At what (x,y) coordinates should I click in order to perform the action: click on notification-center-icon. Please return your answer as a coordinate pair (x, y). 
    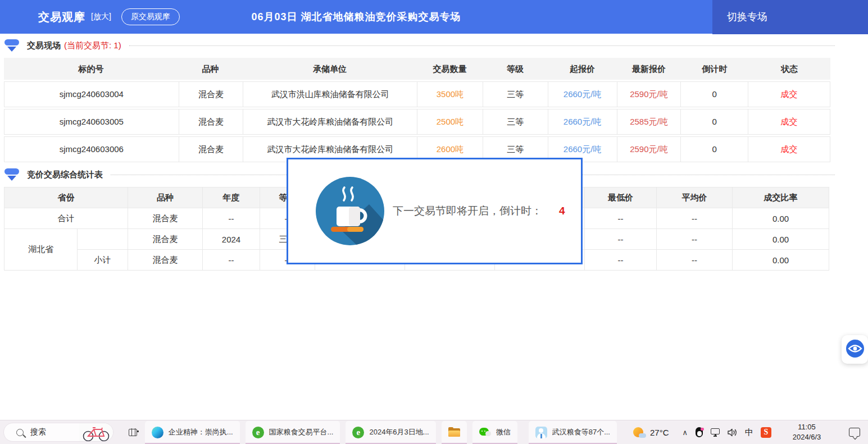
    Looking at the image, I should click on (855, 432).